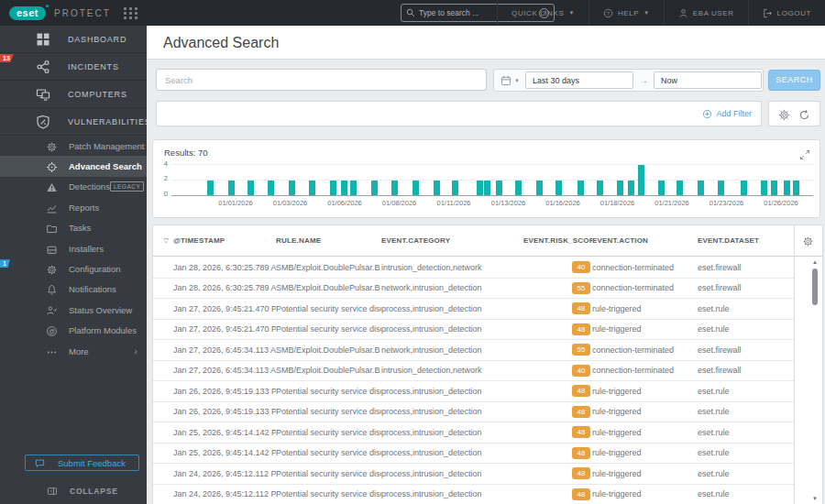 The image size is (825, 504). I want to click on sidebar-item-computers: COMPUTERS, so click(73, 94).